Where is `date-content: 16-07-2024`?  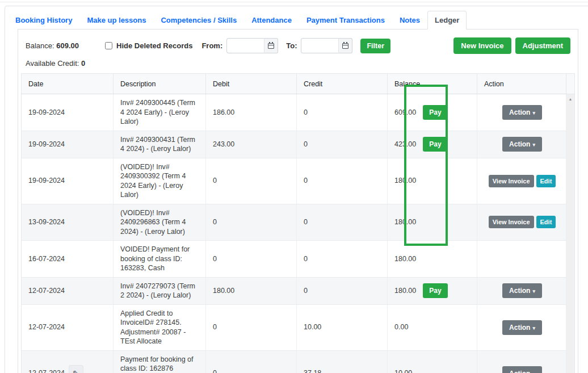 date-content: 16-07-2024 is located at coordinates (68, 259).